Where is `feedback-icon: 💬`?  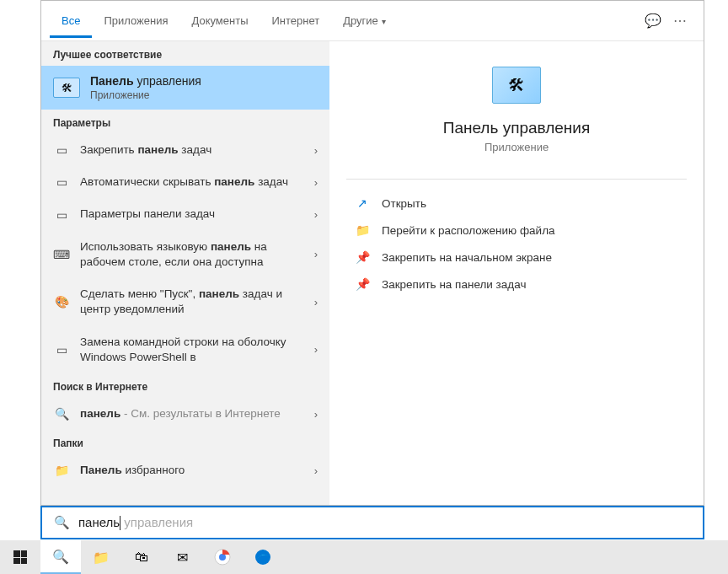 feedback-icon: 💬 is located at coordinates (653, 20).